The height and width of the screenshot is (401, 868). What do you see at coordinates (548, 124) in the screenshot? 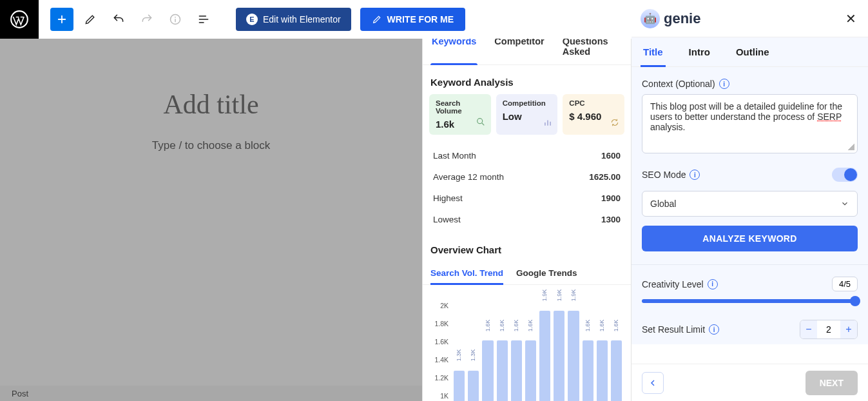
I see `bars-icon` at bounding box center [548, 124].